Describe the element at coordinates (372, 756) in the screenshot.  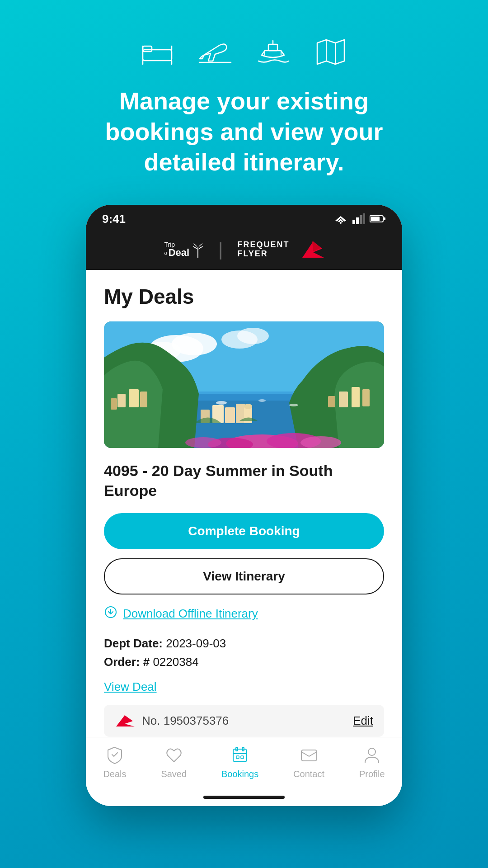
I see `profile-nav-icon` at that location.